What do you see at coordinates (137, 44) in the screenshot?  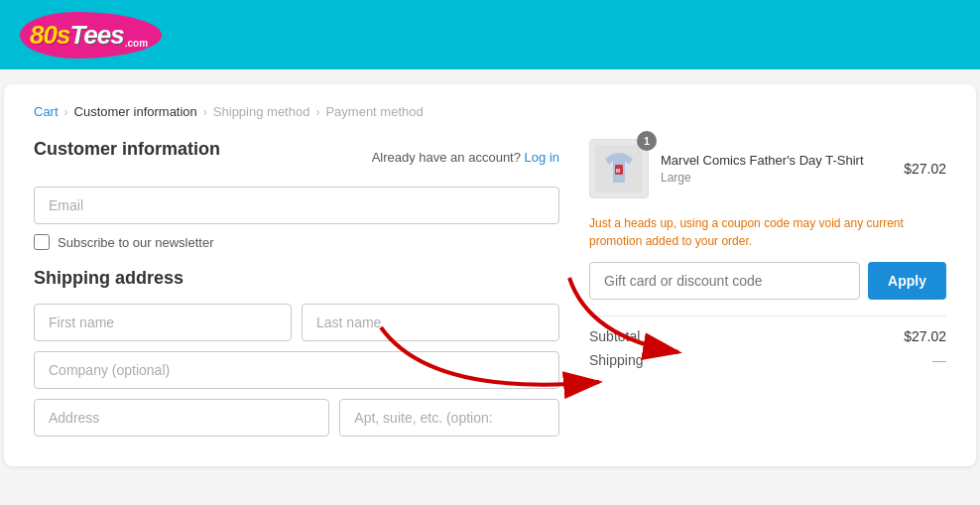 I see `logo-com-text: .com` at bounding box center [137, 44].